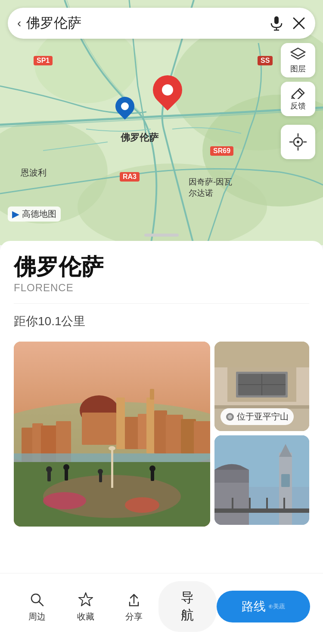  What do you see at coordinates (162, 552) in the screenshot?
I see `bottom-spacer` at bounding box center [162, 552].